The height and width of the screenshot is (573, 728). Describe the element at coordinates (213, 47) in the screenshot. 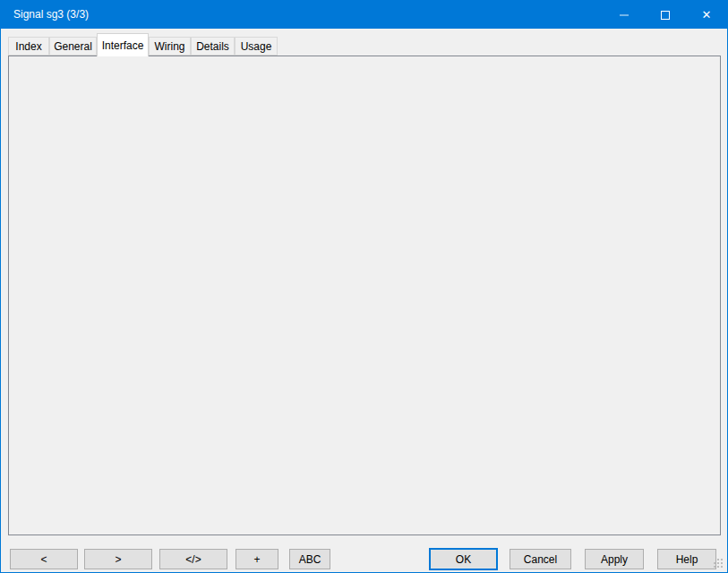

I see `tab-details: Details` at that location.